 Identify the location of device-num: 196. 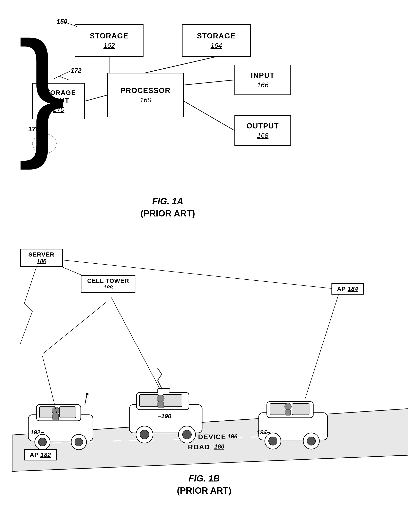
(232, 436).